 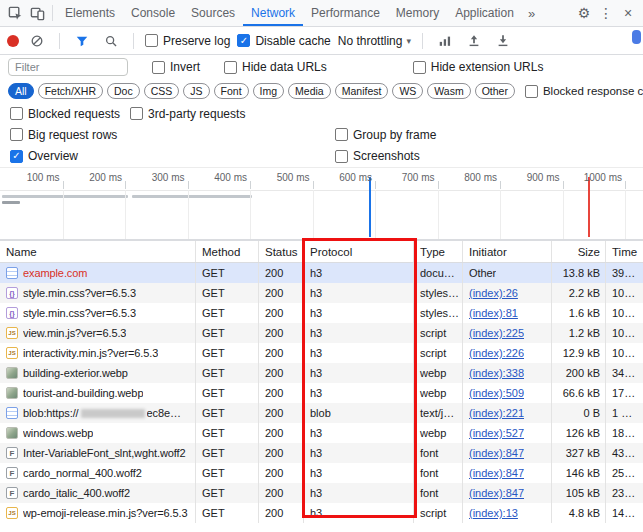 What do you see at coordinates (503, 41) in the screenshot?
I see `export-har-icon` at bounding box center [503, 41].